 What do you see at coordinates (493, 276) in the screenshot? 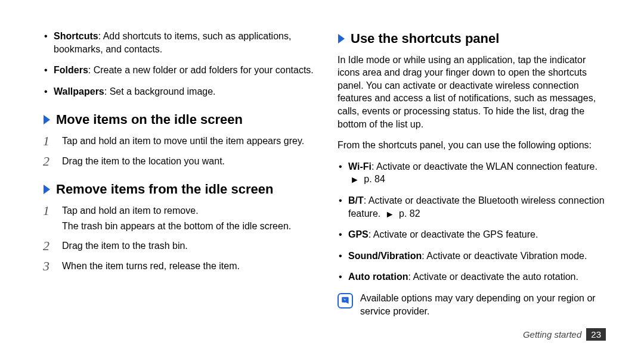
I see `text: : Activate or deactivate the auto rotati…` at bounding box center [493, 276].